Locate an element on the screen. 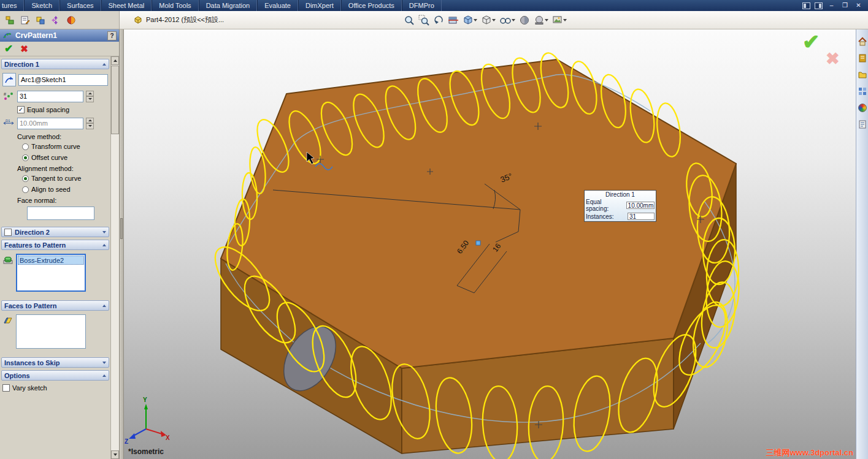 The height and width of the screenshot is (459, 868). close-button: ✕ is located at coordinates (859, 6).